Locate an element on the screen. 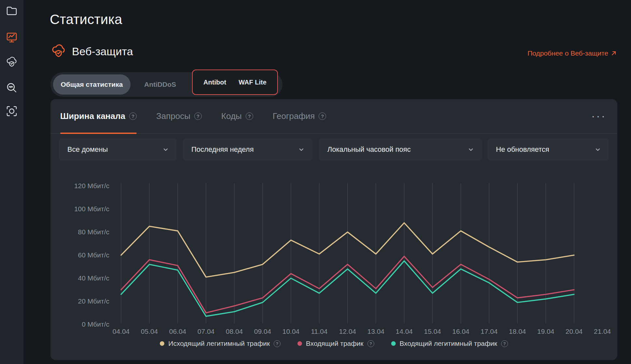  external-link-icon is located at coordinates (614, 53).